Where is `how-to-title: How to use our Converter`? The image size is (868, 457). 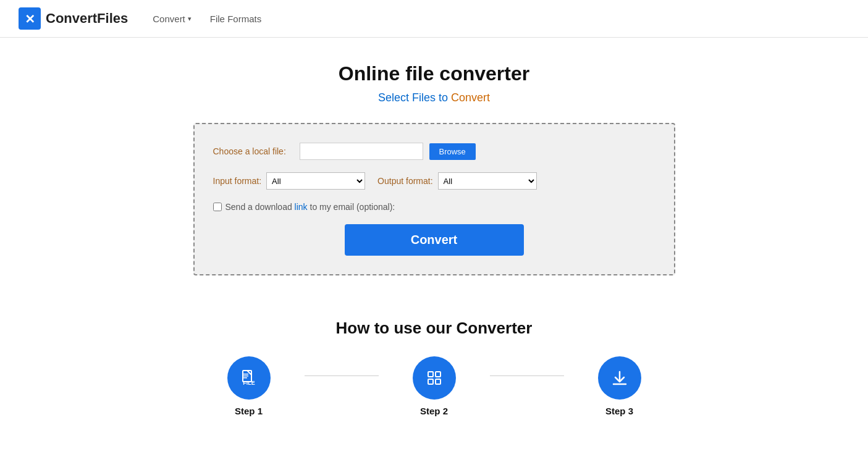 how-to-title: How to use our Converter is located at coordinates (434, 329).